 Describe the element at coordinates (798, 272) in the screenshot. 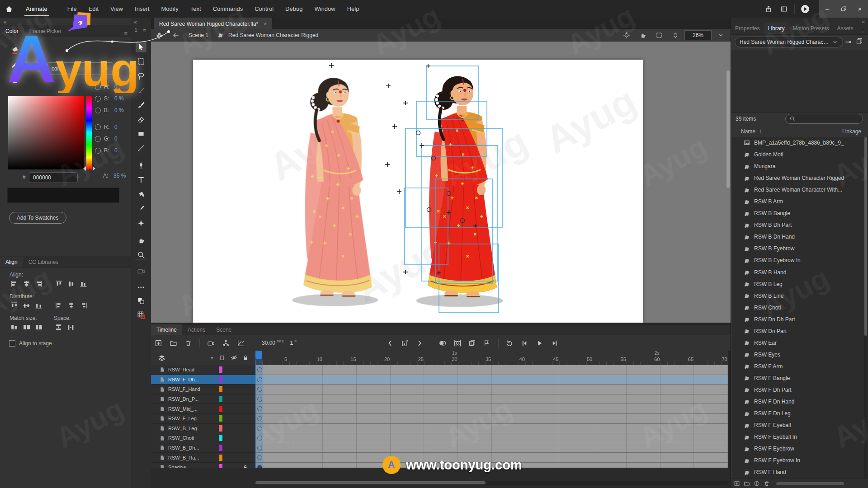

I see `library-item-rsw-b-hand: RSW B Hand` at that location.